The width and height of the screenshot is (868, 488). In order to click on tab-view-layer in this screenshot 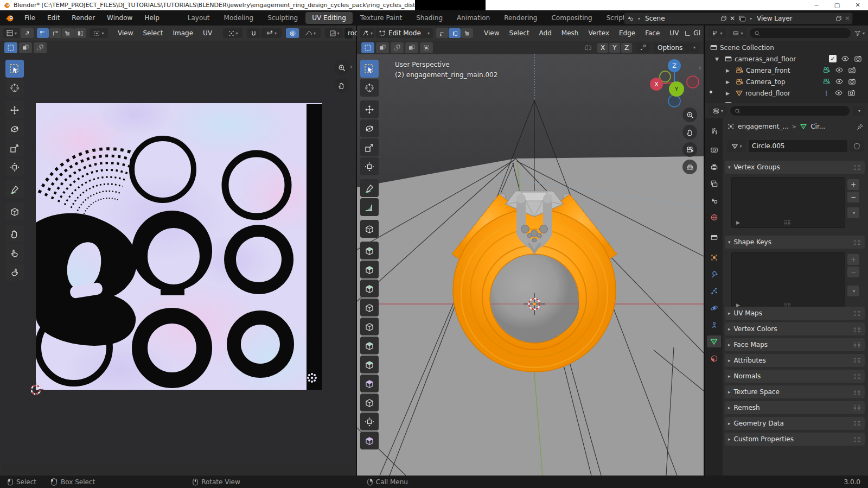, I will do `click(714, 183)`.